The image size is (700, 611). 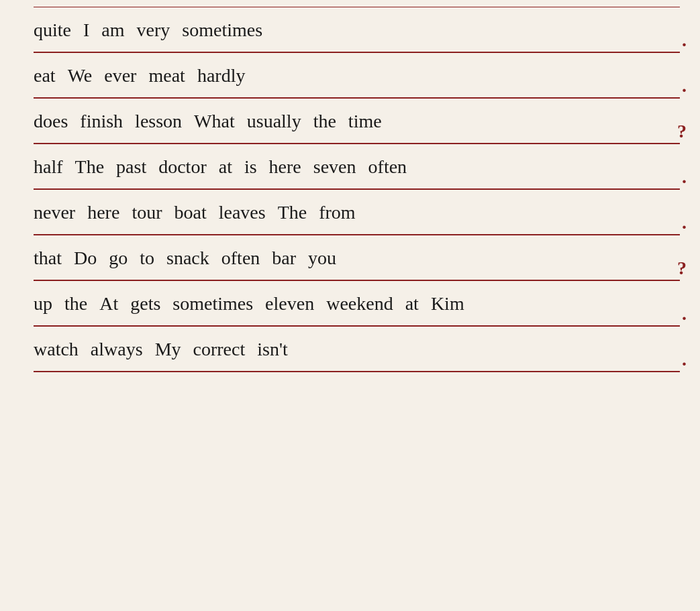 What do you see at coordinates (85, 258) in the screenshot?
I see `word-6-1: Do` at bounding box center [85, 258].